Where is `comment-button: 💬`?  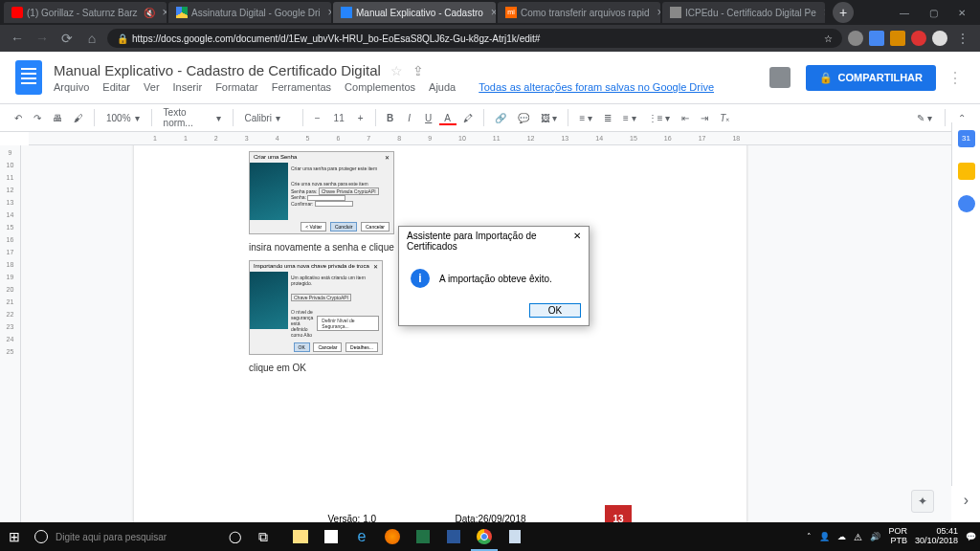
comment-button: 💬 is located at coordinates (523, 119).